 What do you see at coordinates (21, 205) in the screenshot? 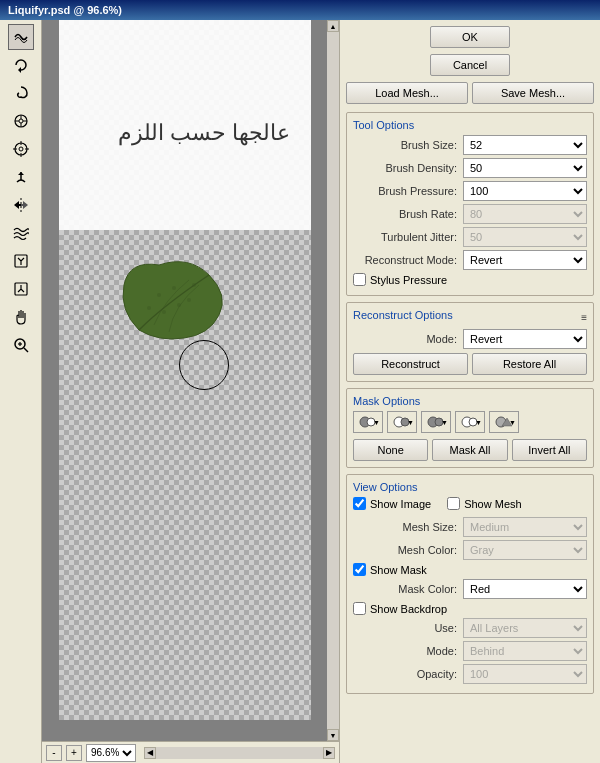
I see `mirror-tool-btn` at bounding box center [21, 205].